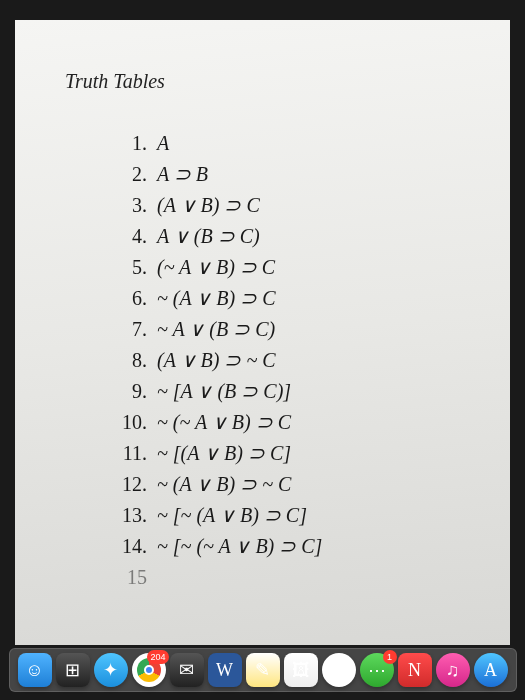  Describe the element at coordinates (131, 174) in the screenshot. I see `item-number: 2.` at that location.